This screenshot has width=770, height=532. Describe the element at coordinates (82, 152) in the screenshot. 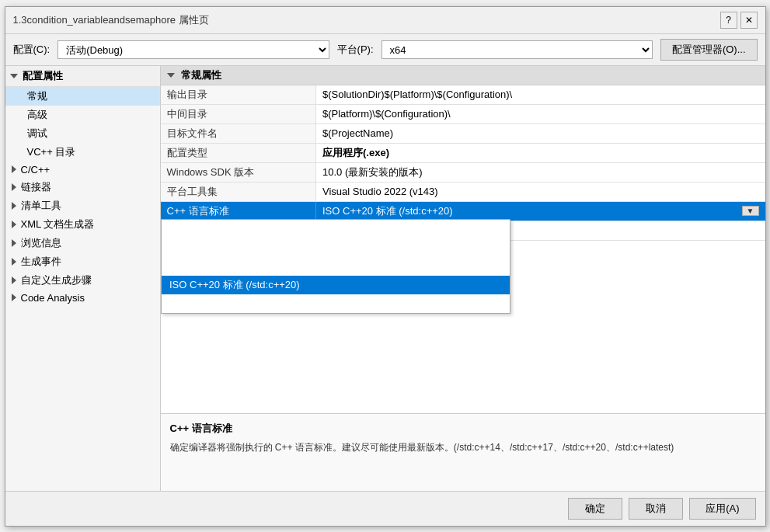

I see `sidebar-item-vcpp-dirs: VC++ 目录` at that location.